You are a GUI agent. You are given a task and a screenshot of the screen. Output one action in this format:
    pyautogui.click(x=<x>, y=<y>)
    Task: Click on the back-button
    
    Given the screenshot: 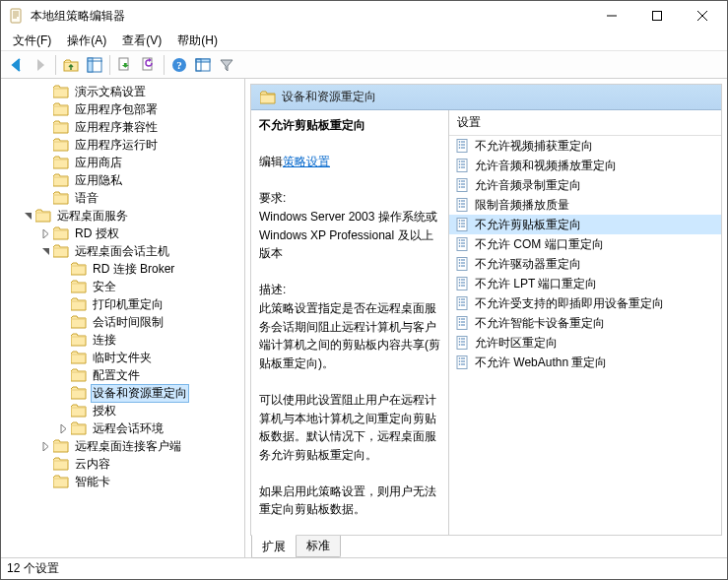 What is the action you would take?
    pyautogui.click(x=17, y=65)
    